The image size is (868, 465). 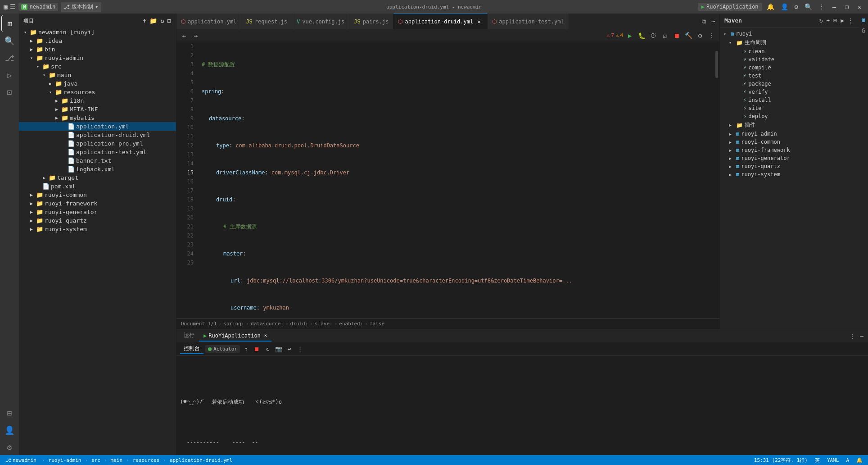 What do you see at coordinates (300, 349) in the screenshot?
I see `console-more2-button: ⋮` at bounding box center [300, 349].